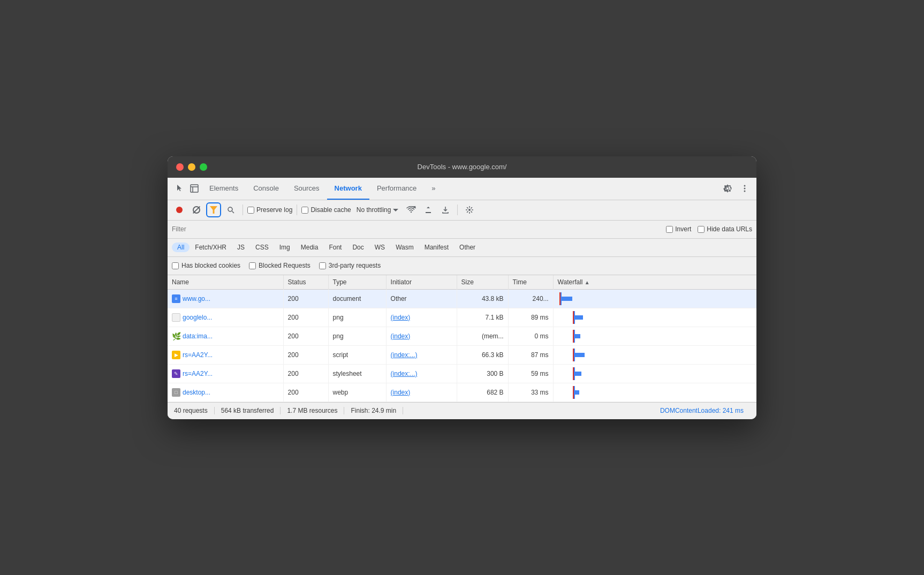 This screenshot has width=924, height=575. Describe the element at coordinates (225, 355) in the screenshot. I see `name-cell: ▶ rs=AA2Y...` at that location.